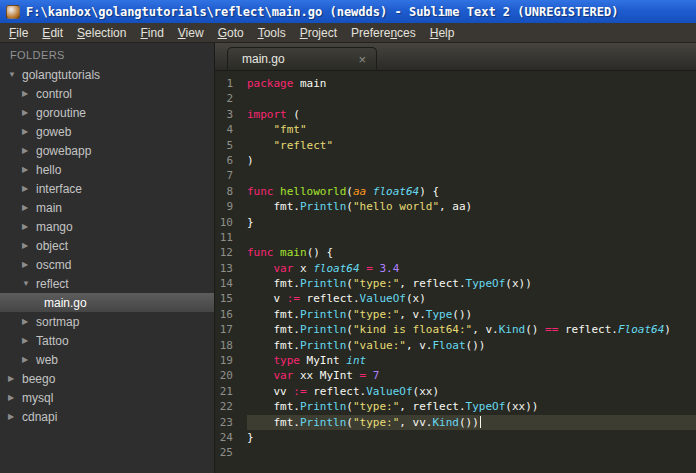  Describe the element at coordinates (456, 314) in the screenshot. I see `code-line-16: 16 fmt.Println("type:", v.Type())` at that location.